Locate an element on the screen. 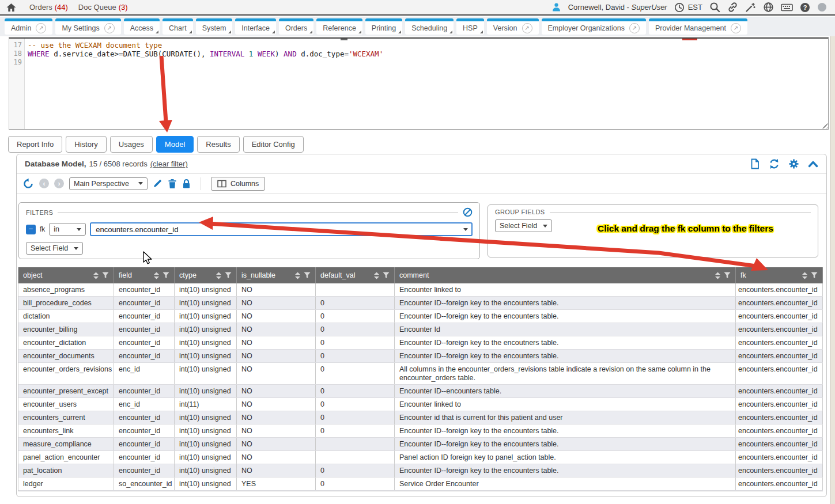 This screenshot has width=835, height=504. tab-history: History is located at coordinates (86, 144).